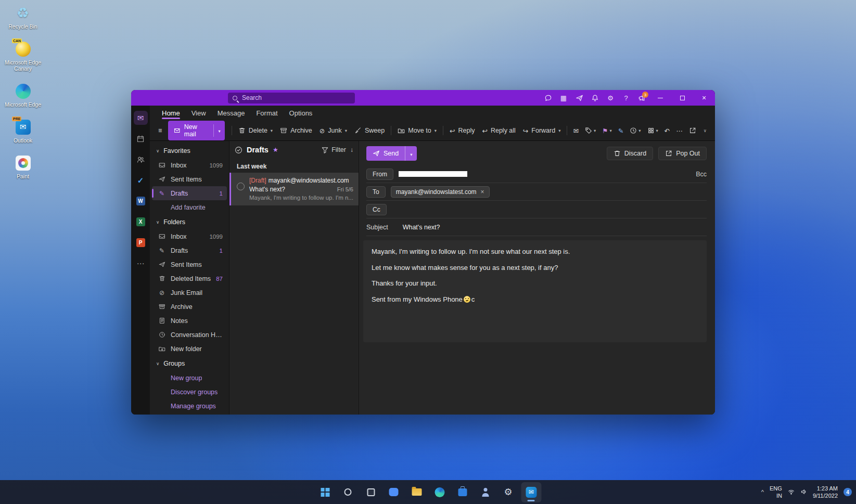 The height and width of the screenshot is (504, 856). Describe the element at coordinates (291, 98) in the screenshot. I see `search-box` at that location.